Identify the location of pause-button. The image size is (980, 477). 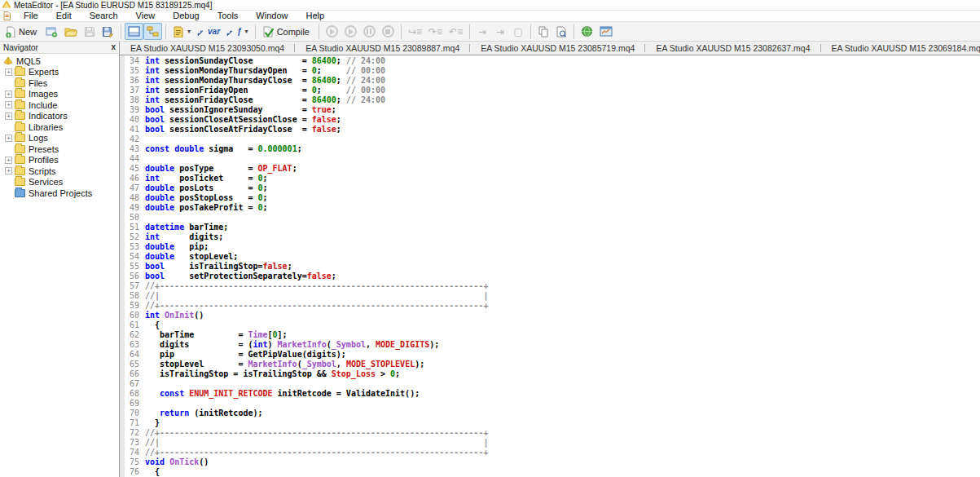
(370, 31).